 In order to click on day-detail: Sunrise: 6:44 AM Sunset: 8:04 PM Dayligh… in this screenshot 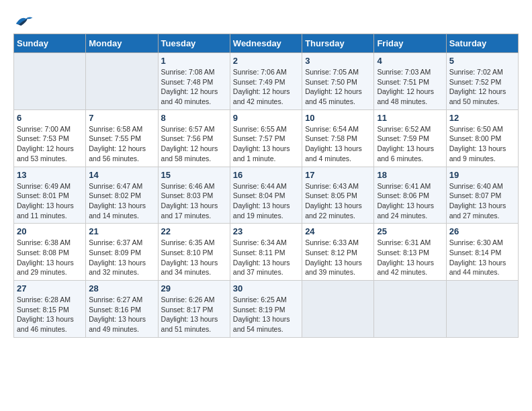, I will do `click(266, 201)`.